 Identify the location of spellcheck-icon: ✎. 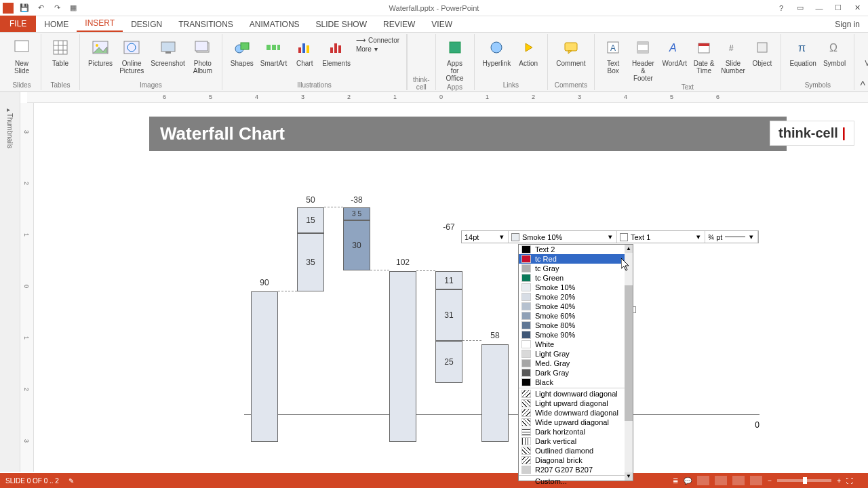
(71, 481).